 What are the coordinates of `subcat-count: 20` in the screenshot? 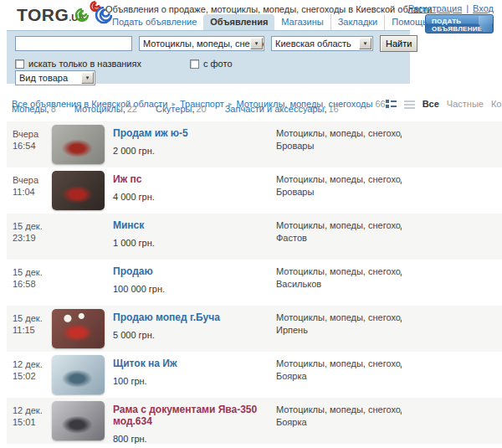 It's located at (201, 109).